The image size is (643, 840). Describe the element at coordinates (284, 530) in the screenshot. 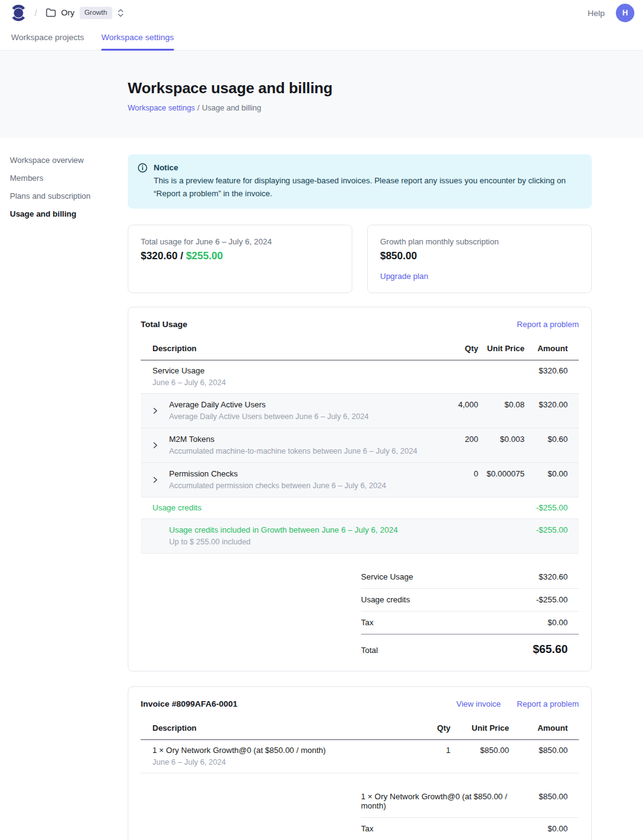

I see `row-title: Usage credits included in Growth between…` at that location.